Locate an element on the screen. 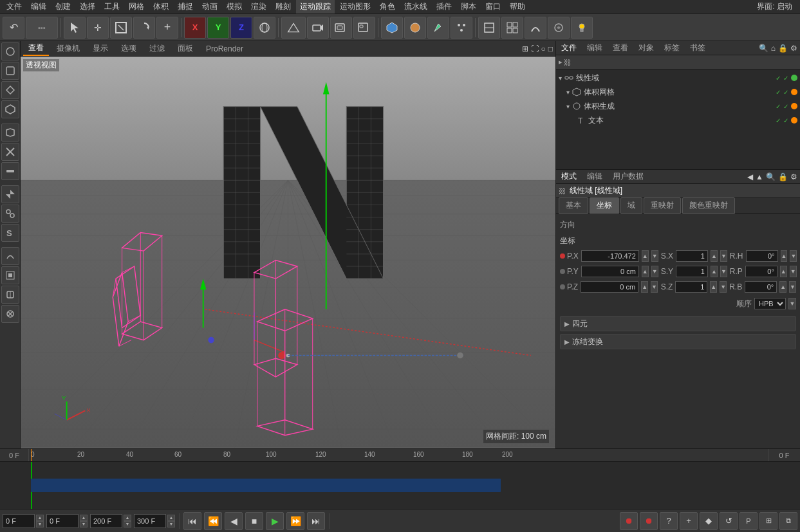 The height and width of the screenshot is (532, 800). om-tab-object: 对象 is located at coordinates (646, 48).